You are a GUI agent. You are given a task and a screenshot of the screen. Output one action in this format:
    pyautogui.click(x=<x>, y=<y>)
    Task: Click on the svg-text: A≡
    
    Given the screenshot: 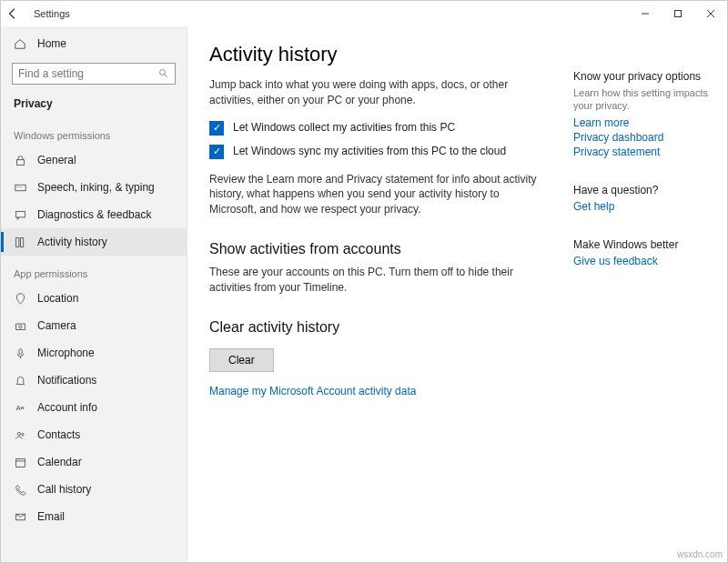 What is the action you would take?
    pyautogui.click(x=20, y=407)
    